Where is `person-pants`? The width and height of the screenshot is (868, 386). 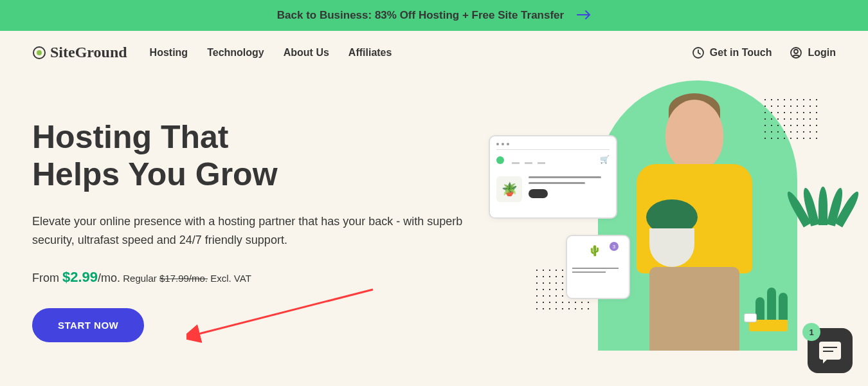
person-pants is located at coordinates (694, 309).